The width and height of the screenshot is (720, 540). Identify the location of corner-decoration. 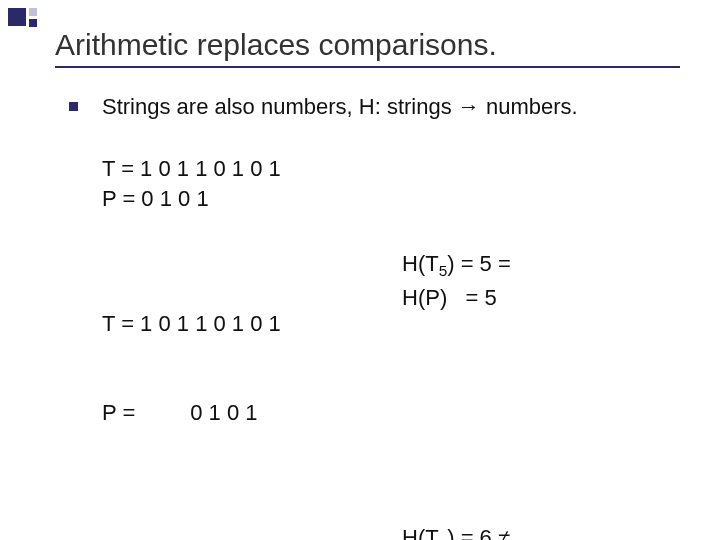
(22, 18).